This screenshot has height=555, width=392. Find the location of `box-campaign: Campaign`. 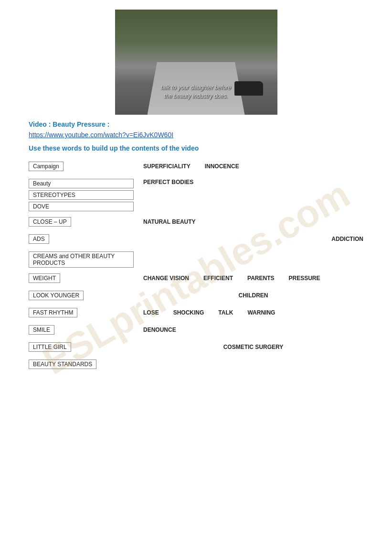

box-campaign: Campaign is located at coordinates (46, 166).